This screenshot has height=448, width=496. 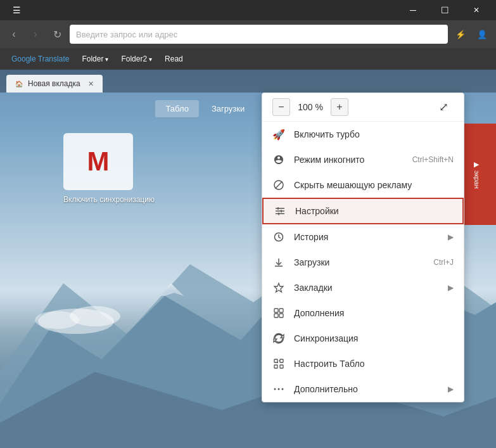 What do you see at coordinates (91, 84) in the screenshot?
I see `tab-close-icon: ✕` at bounding box center [91, 84].